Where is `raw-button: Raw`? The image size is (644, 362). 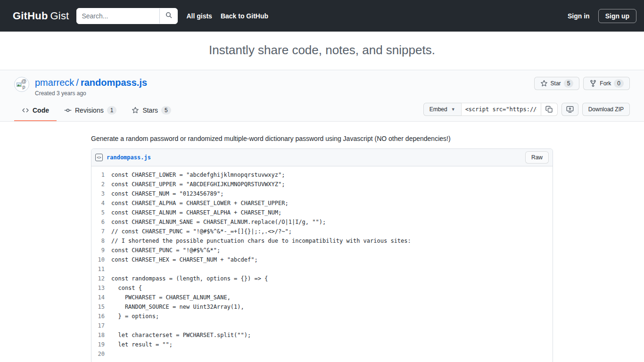
raw-button: Raw is located at coordinates (537, 157).